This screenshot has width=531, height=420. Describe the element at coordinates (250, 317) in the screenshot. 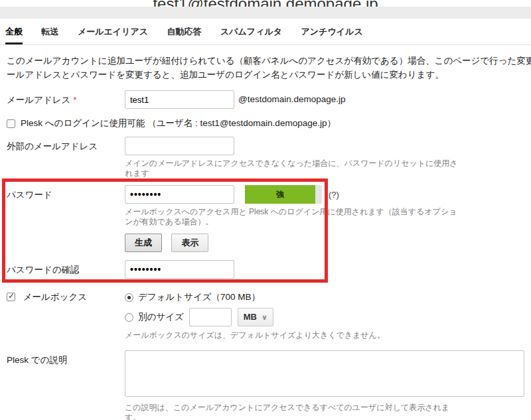

I see `size-unit-value: MB` at that location.